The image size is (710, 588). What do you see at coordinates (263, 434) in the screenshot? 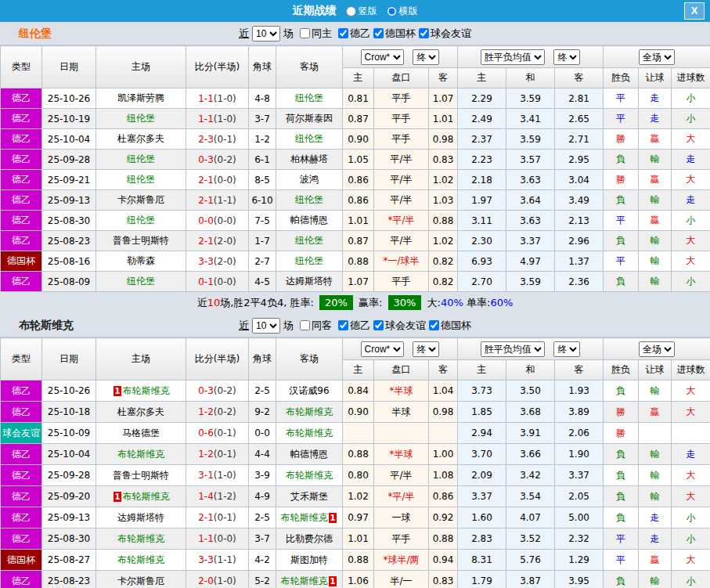
I see `cell-corners: 0-0` at bounding box center [263, 434].